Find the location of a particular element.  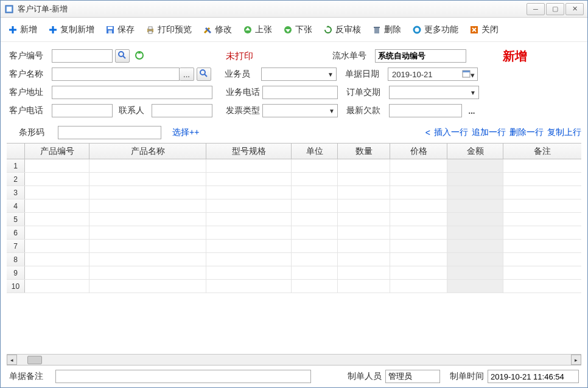

copy-prev-row-link: 复制上行 is located at coordinates (564, 133).